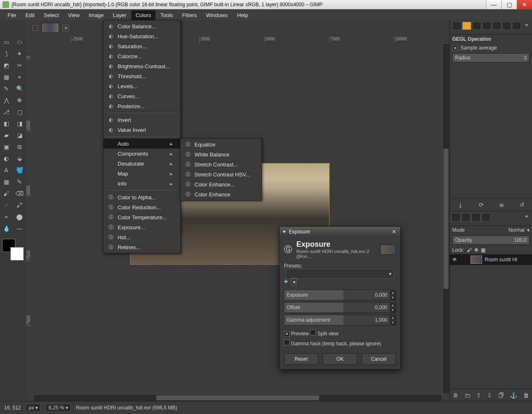 This screenshot has width=532, height=414. I want to click on unit-select: px ▾, so click(33, 408).